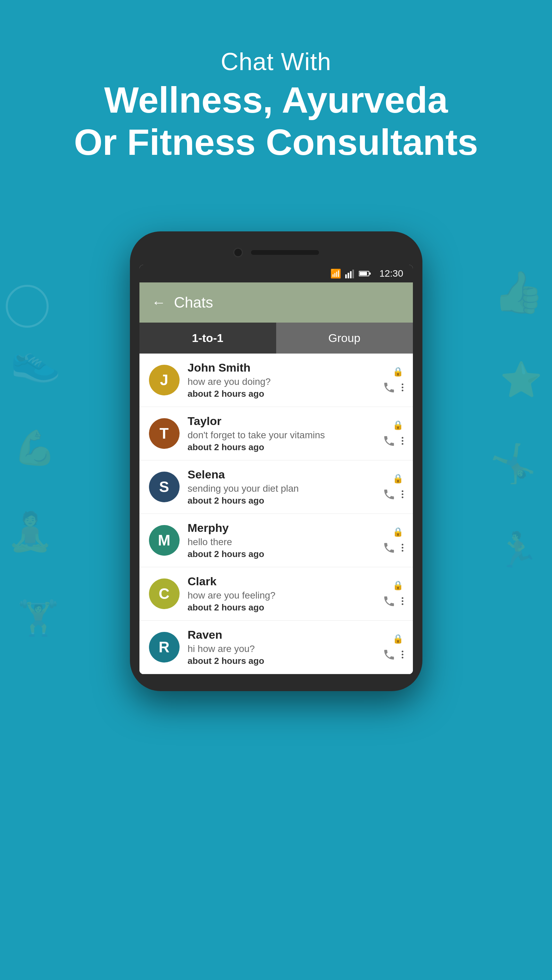  Describe the element at coordinates (351, 274) in the screenshot. I see `status-icons: 📶` at that location.